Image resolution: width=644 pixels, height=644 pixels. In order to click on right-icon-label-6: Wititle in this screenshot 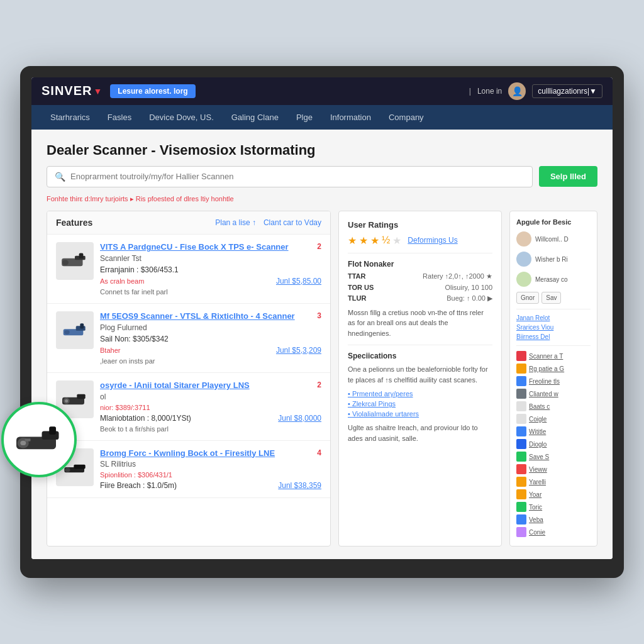, I will do `click(537, 431)`.